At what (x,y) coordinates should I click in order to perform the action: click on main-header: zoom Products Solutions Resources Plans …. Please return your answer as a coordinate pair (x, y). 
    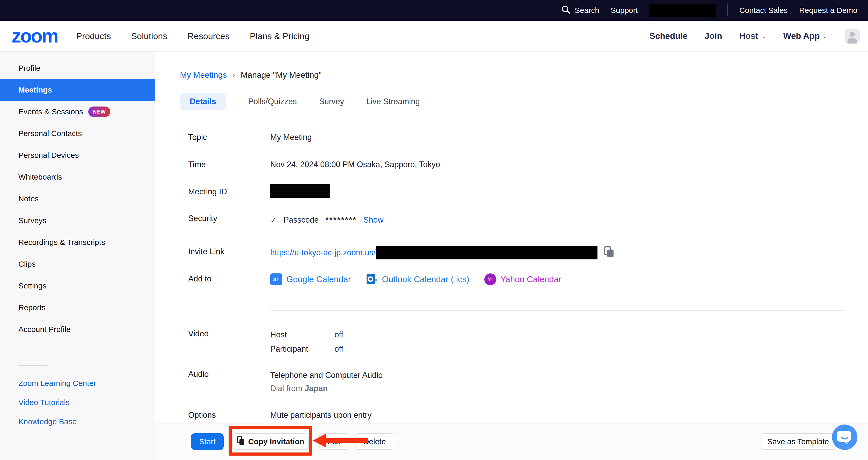
    Looking at the image, I should click on (434, 36).